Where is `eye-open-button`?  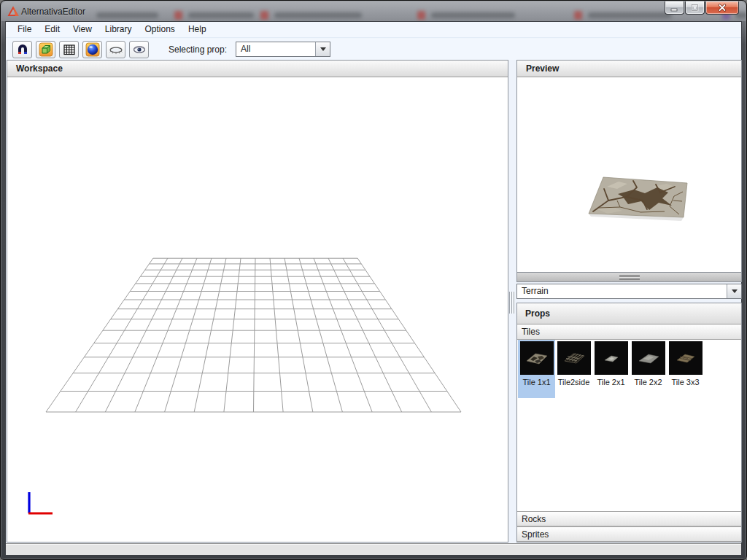
eye-open-button is located at coordinates (139, 50).